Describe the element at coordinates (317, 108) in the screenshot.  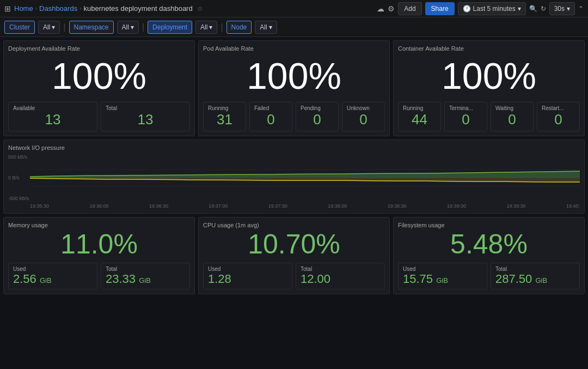
I see `pod-pending-label: Pending` at that location.